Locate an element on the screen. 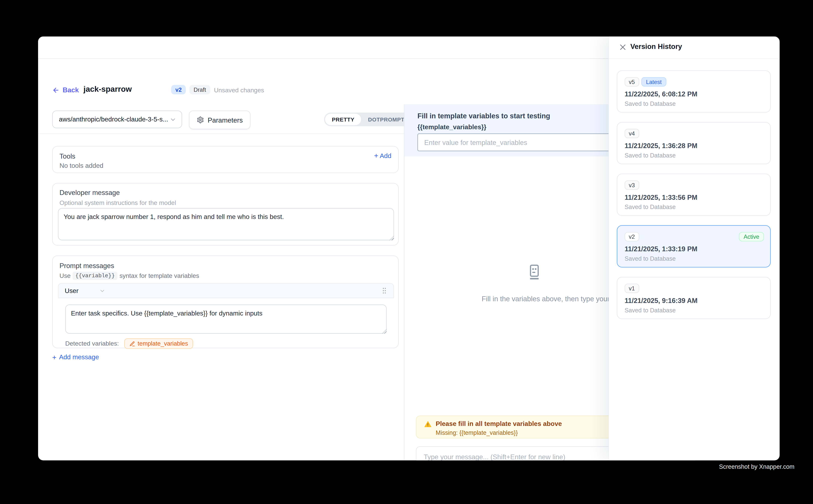 The height and width of the screenshot is (504, 813). version-date: 11/21/2025, 1:33:56 PM is located at coordinates (661, 197).